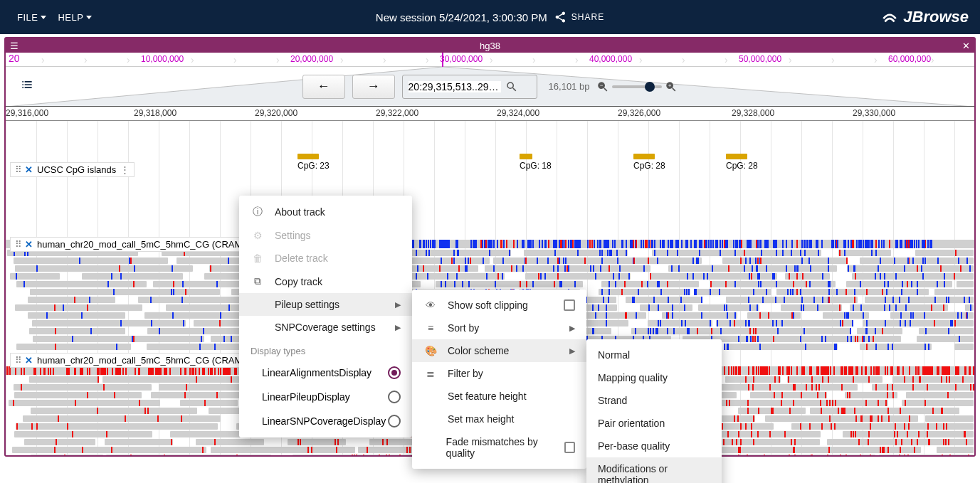 Image resolution: width=980 pixels, height=483 pixels. I want to click on color-scheme-submenu: Normal Mapping quality Strand Pair orien…, so click(654, 411).